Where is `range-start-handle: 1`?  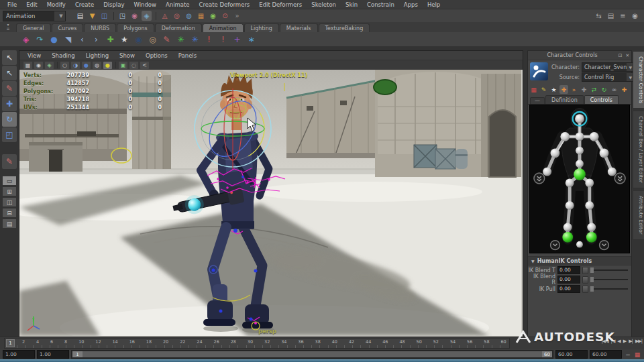 range-start-handle: 1 is located at coordinates (78, 354).